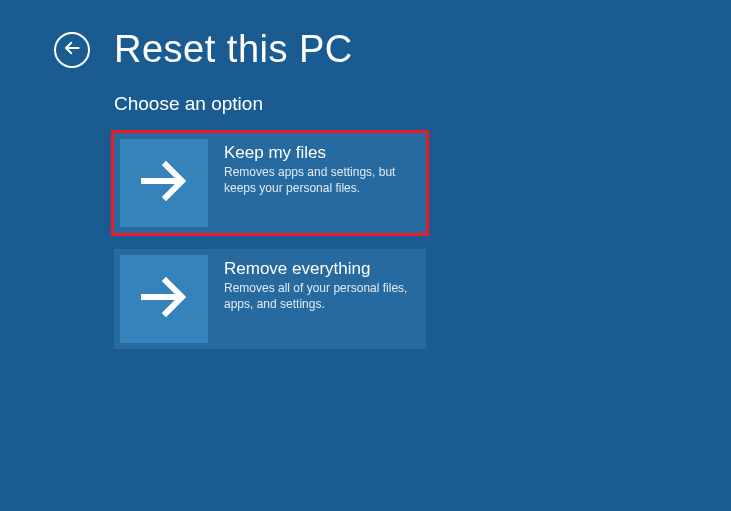 The width and height of the screenshot is (731, 511). Describe the element at coordinates (234, 50) in the screenshot. I see `page-title: Reset this PC` at that location.